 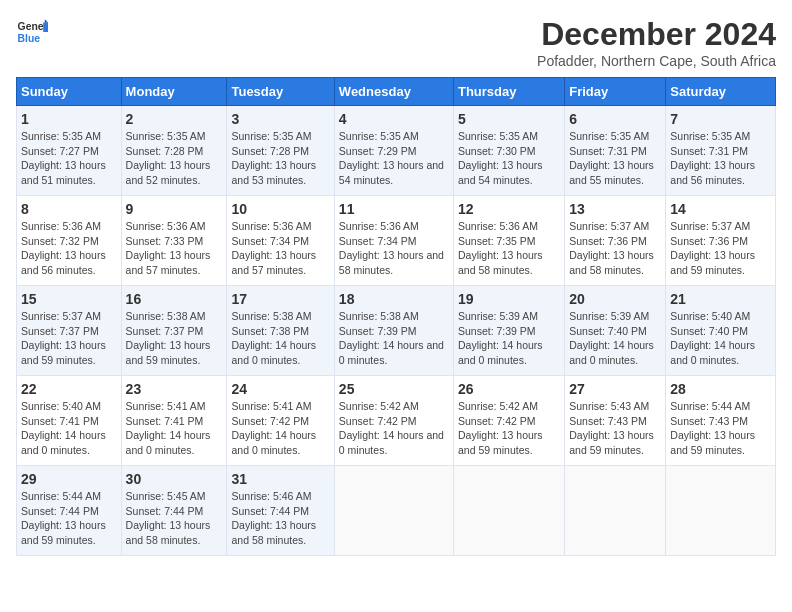 I want to click on calendar-week-row: 1 Sunrise: 5:35 AM Sunset: 7:27 PM Dayli…, so click(x=396, y=151).